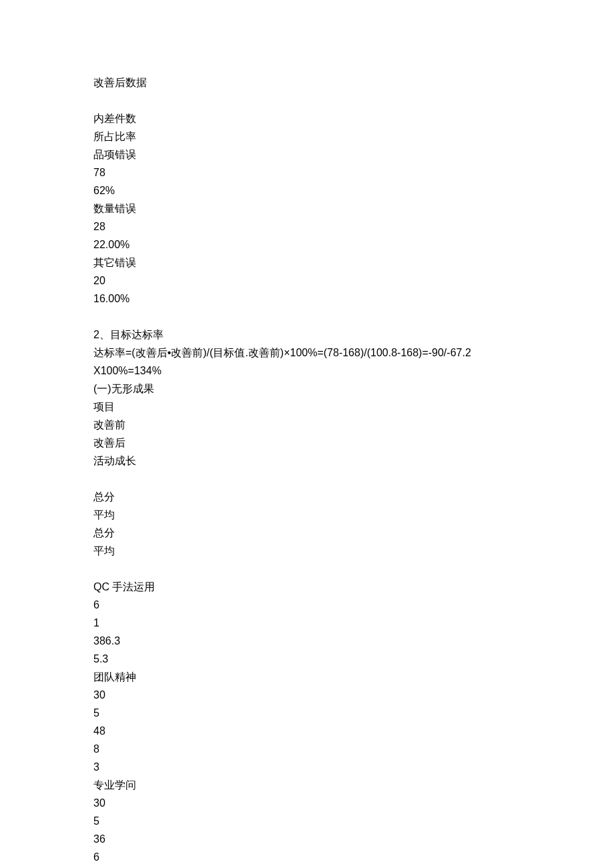  I want to click on text-line: 16.00%, so click(354, 299).